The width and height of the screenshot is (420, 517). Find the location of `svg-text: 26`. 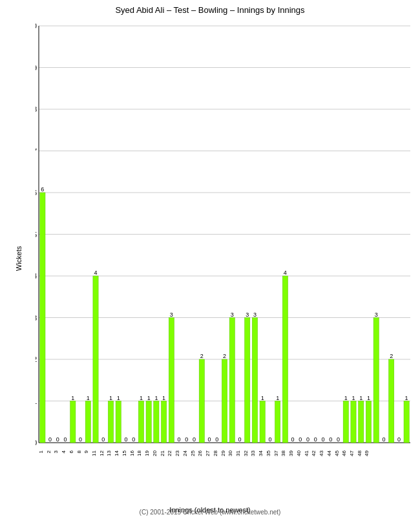

svg-text: 26 is located at coordinates (200, 452).